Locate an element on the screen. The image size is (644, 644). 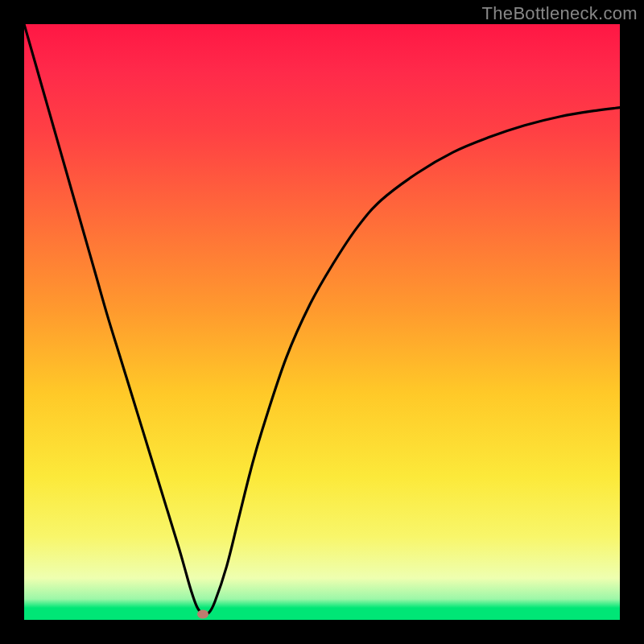
watermark-text: TheBottleneck.com is located at coordinates (560, 14).